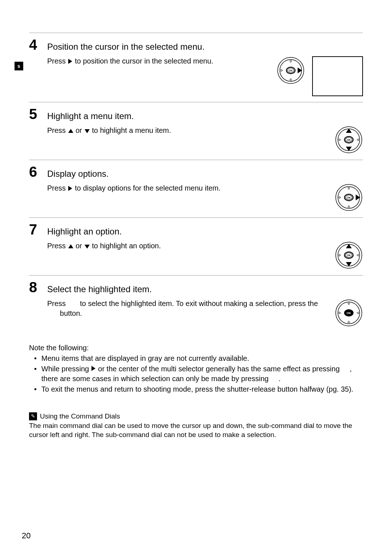 This screenshot has height=555, width=392. Describe the element at coordinates (187, 246) in the screenshot. I see `step-text: Press or to highlight an option.` at that location.